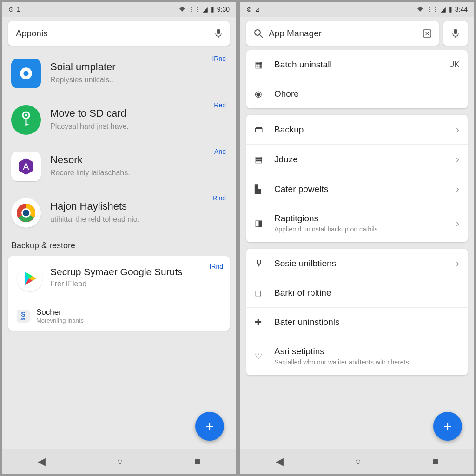 The image size is (476, 476). Describe the element at coordinates (220, 105) in the screenshot. I see `app-tag: Red` at that location.